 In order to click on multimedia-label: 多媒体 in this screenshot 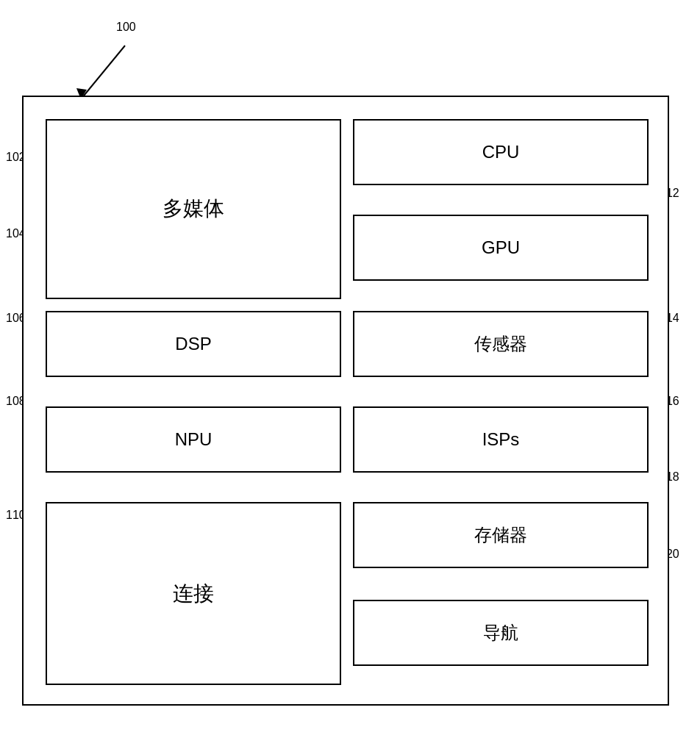, I will do `click(193, 209)`.